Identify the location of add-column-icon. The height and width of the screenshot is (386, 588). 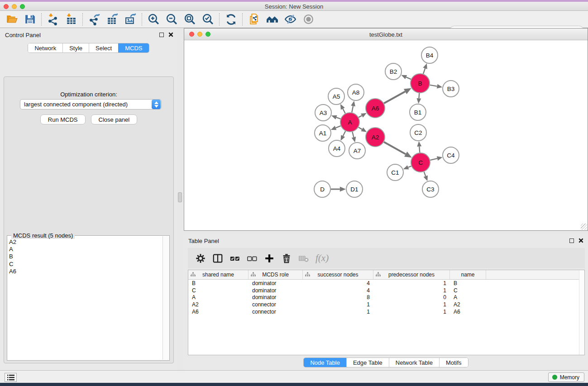
(269, 258).